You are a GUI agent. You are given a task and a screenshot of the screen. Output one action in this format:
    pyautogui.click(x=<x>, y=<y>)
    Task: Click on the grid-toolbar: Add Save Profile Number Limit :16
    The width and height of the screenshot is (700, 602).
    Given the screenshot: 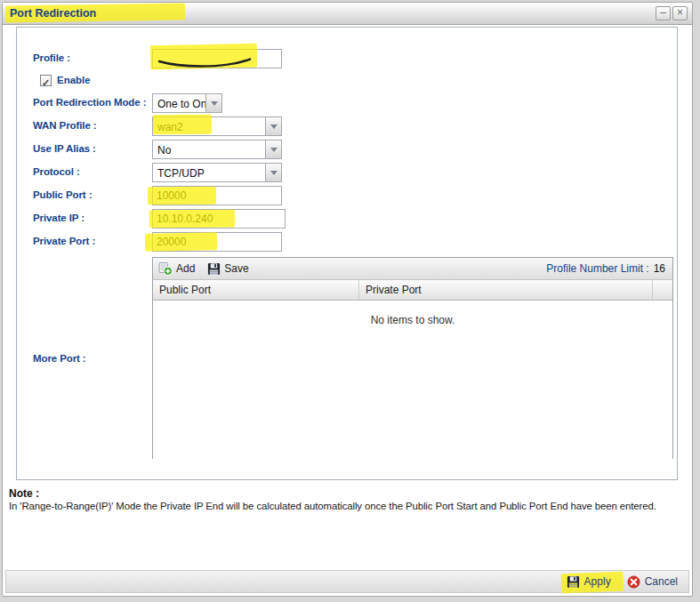 What is the action you would take?
    pyautogui.click(x=413, y=269)
    